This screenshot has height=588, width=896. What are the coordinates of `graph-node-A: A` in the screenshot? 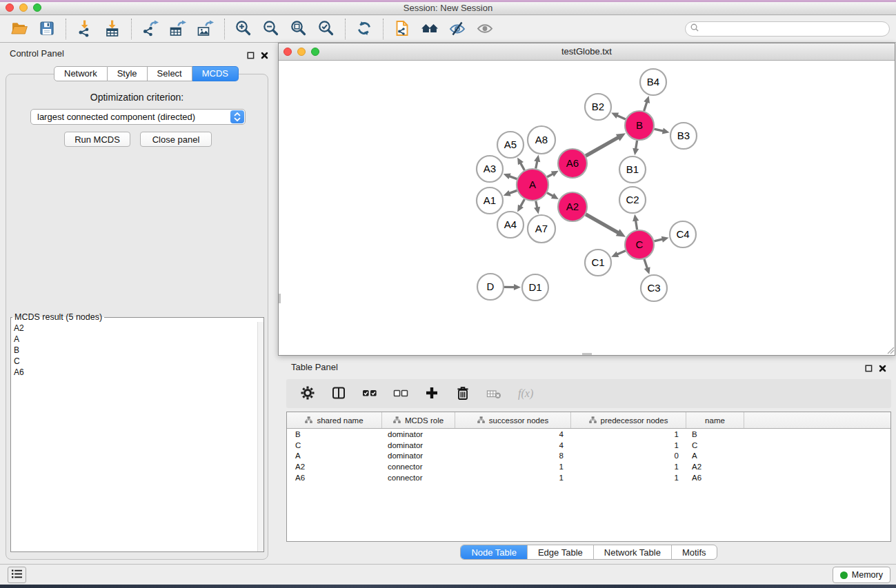 It's located at (532, 185).